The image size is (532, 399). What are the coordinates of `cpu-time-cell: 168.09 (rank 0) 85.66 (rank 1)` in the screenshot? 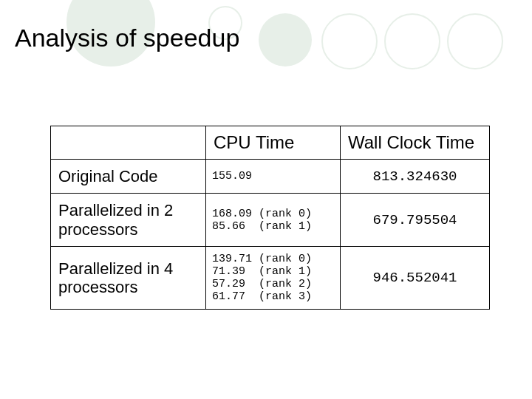 It's located at (273, 220).